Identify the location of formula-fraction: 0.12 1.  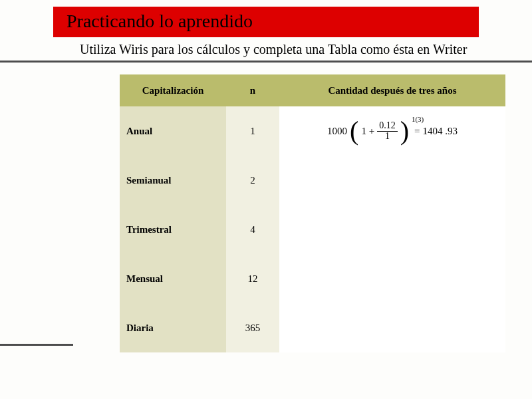
(387, 131).